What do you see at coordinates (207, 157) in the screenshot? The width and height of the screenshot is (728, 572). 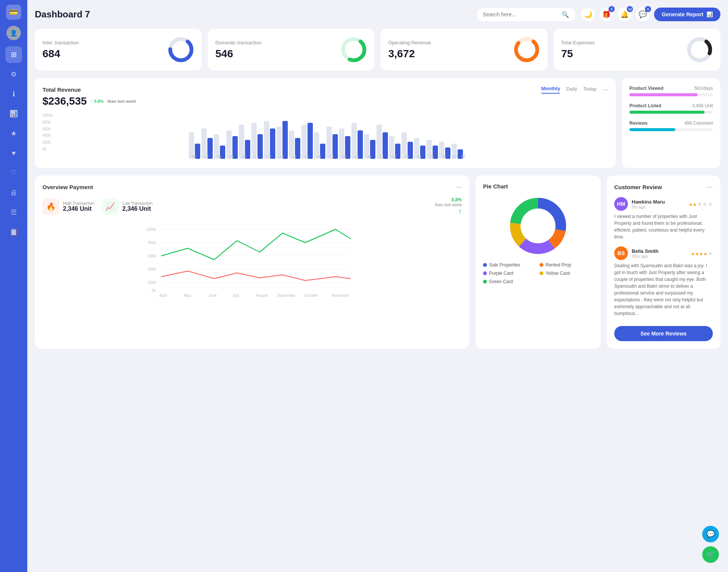 I see `svg-text: 07` at bounding box center [207, 157].